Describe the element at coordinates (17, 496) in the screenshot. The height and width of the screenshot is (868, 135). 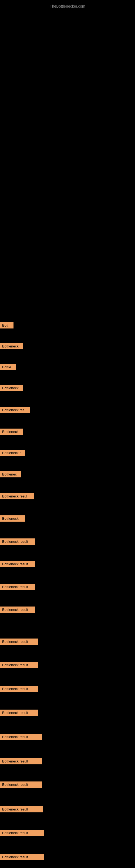
I see `bottleneck-result-item: Bottleneck resul` at that location.